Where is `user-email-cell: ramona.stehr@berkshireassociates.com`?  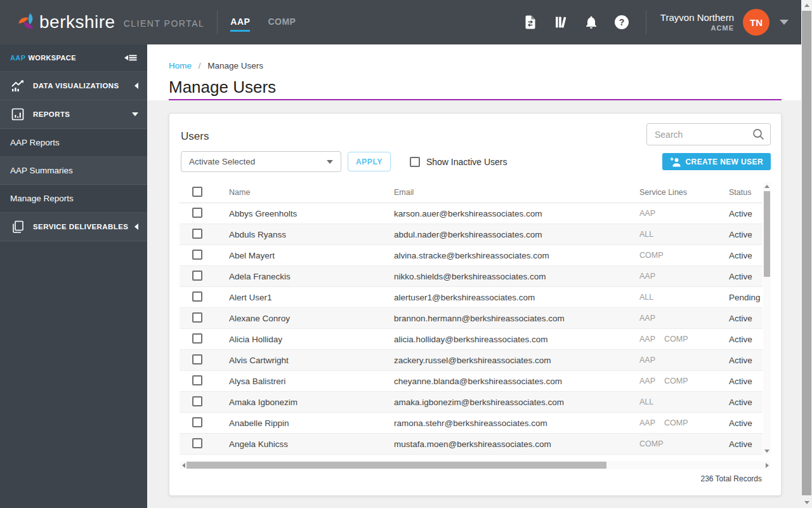
user-email-cell: ramona.stehr@berkshireassociates.com is located at coordinates (516, 423).